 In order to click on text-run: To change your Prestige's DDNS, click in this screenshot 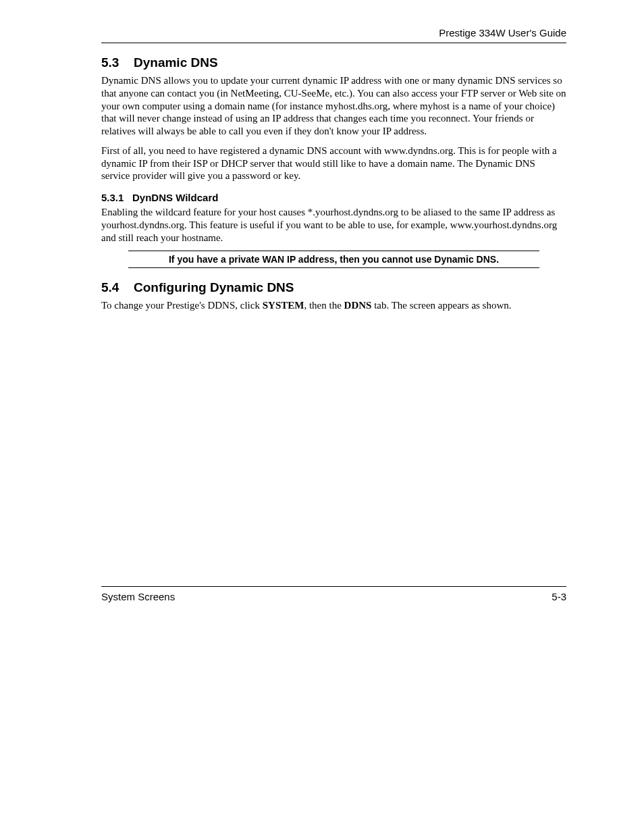, I will do `click(182, 305)`.